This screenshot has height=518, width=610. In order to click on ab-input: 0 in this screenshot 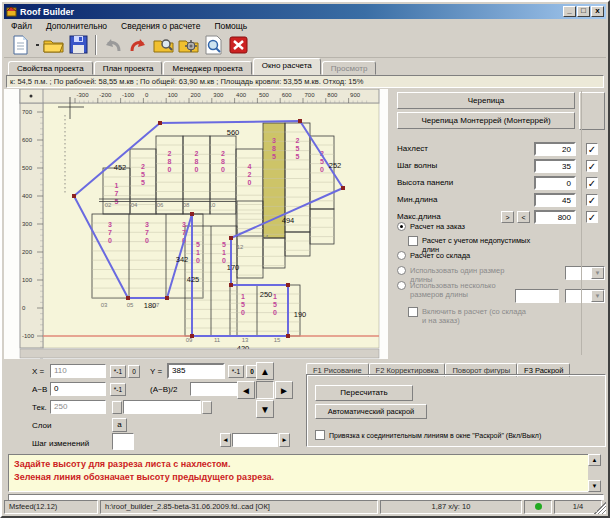, I will do `click(78, 389)`.